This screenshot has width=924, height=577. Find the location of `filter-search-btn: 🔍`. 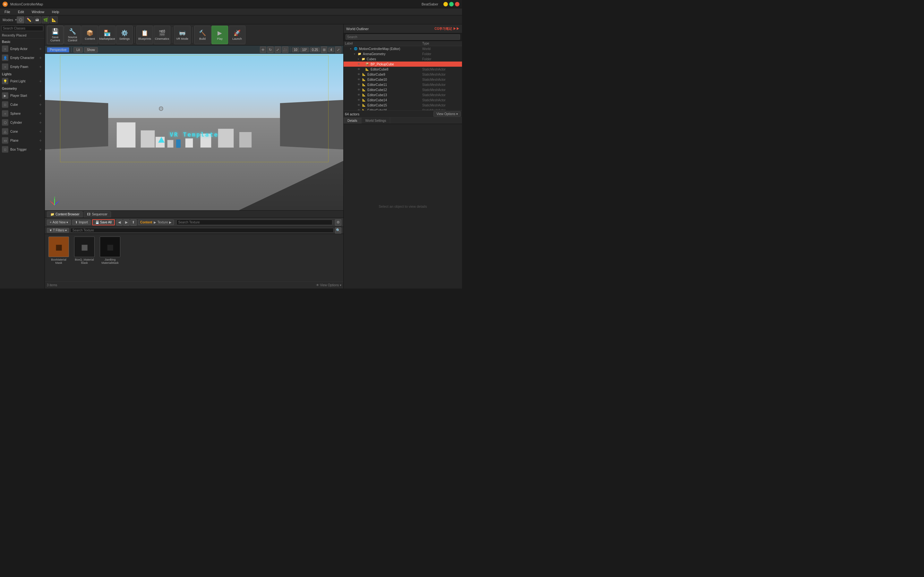

filter-search-btn: 🔍 is located at coordinates (338, 230).